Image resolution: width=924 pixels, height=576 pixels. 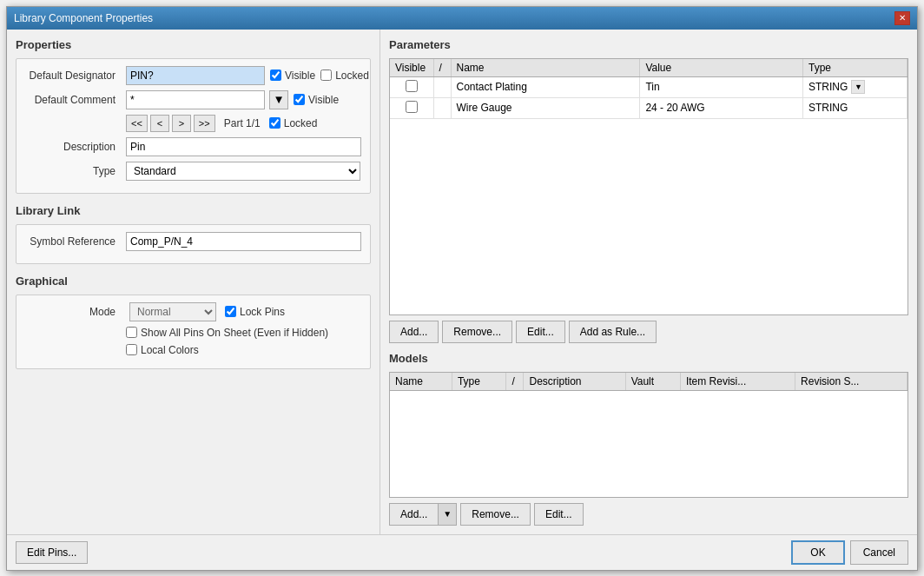 I want to click on local-colors-checkbox, so click(x=132, y=349).